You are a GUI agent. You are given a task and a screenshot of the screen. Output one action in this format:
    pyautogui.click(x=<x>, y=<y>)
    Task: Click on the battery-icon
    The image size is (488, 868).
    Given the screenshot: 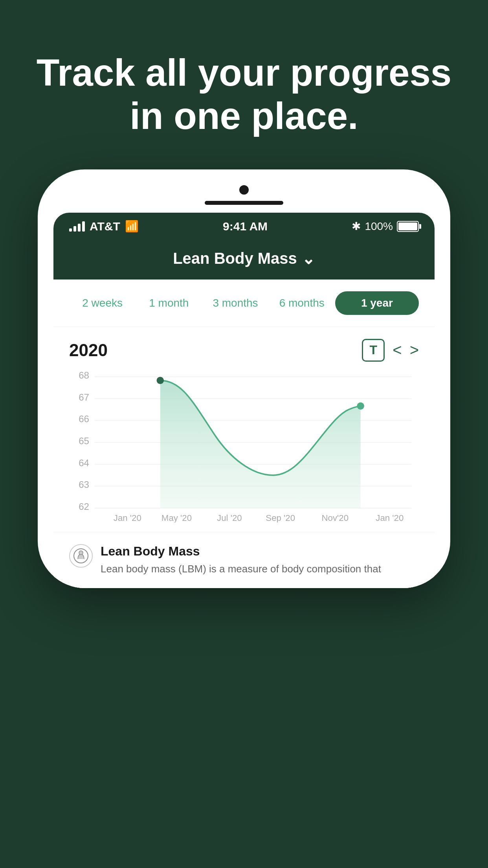 What is the action you would take?
    pyautogui.click(x=408, y=226)
    